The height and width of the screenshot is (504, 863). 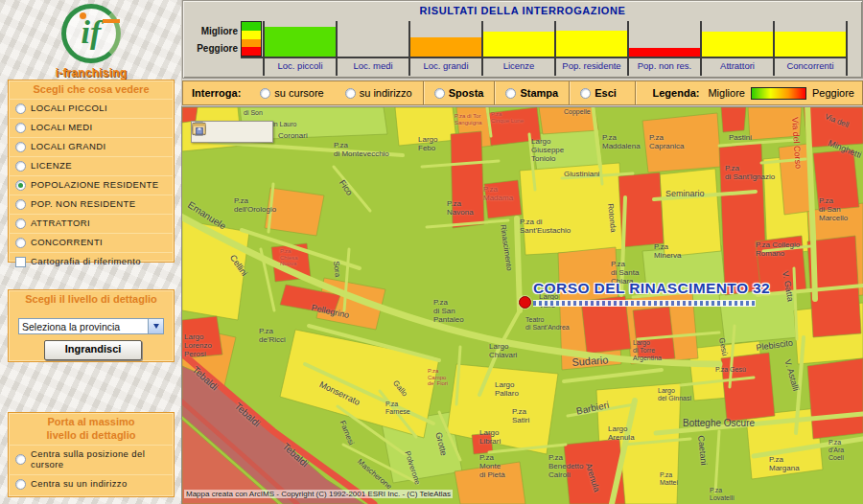 I want to click on map-street-label: Largo Librari, so click(x=490, y=438).